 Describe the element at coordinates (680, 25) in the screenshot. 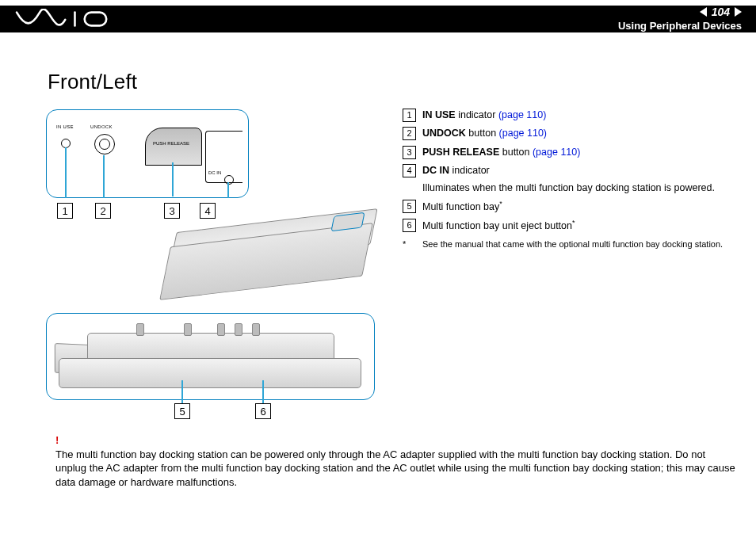

I see `section-title: Using Peripheral Devices` at that location.